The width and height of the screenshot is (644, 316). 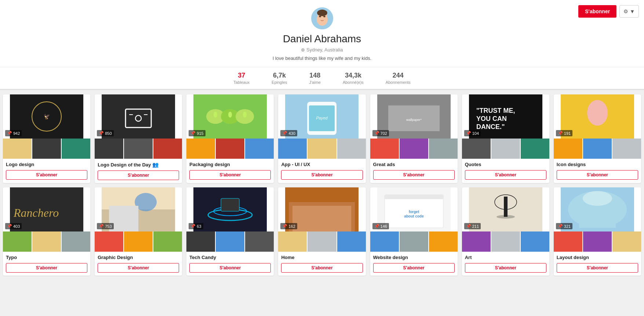 What do you see at coordinates (381, 133) in the screenshot?
I see `pin-count: 📌 702` at bounding box center [381, 133].